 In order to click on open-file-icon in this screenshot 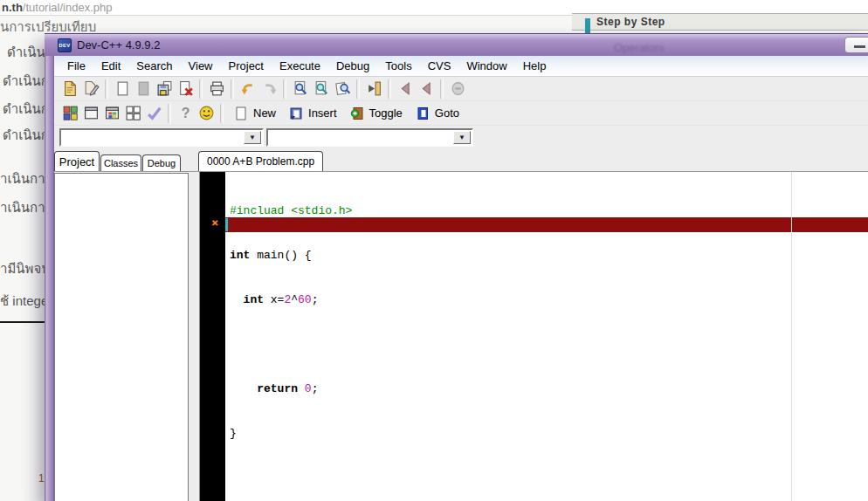, I will do `click(122, 89)`.